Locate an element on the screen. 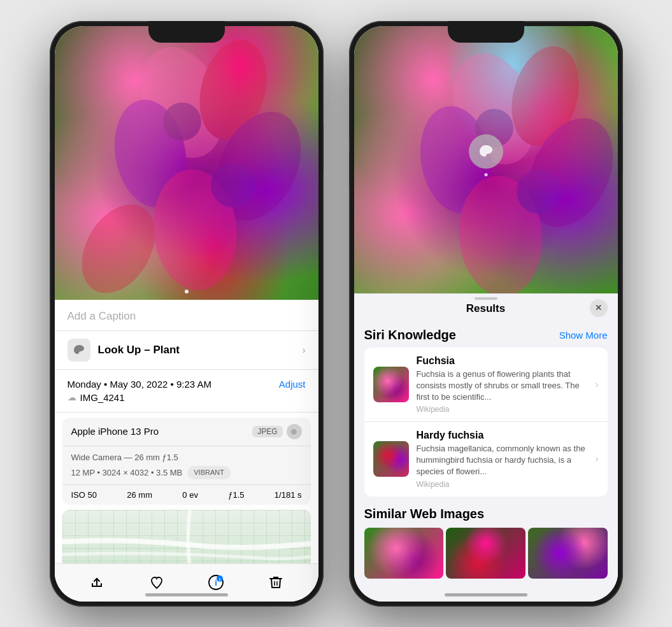 The image size is (672, 627). fuchsia-source: Wikipedia is located at coordinates (502, 409).